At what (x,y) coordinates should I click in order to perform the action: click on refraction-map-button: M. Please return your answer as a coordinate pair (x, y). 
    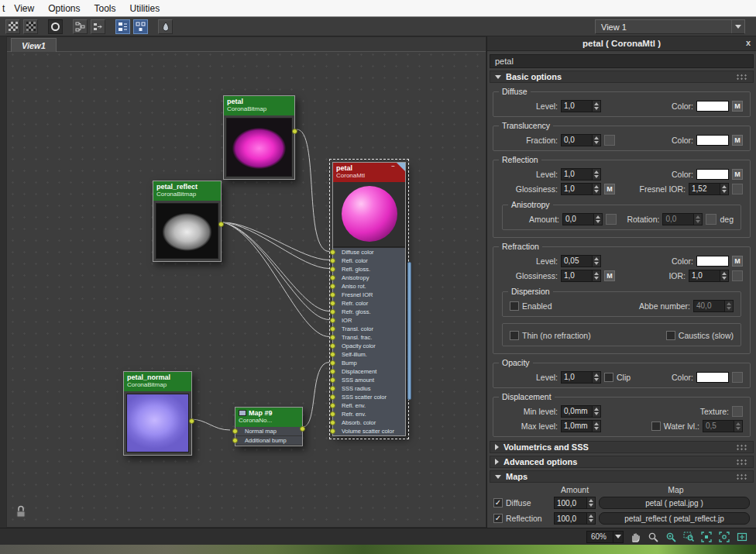
    Looking at the image, I should click on (737, 261).